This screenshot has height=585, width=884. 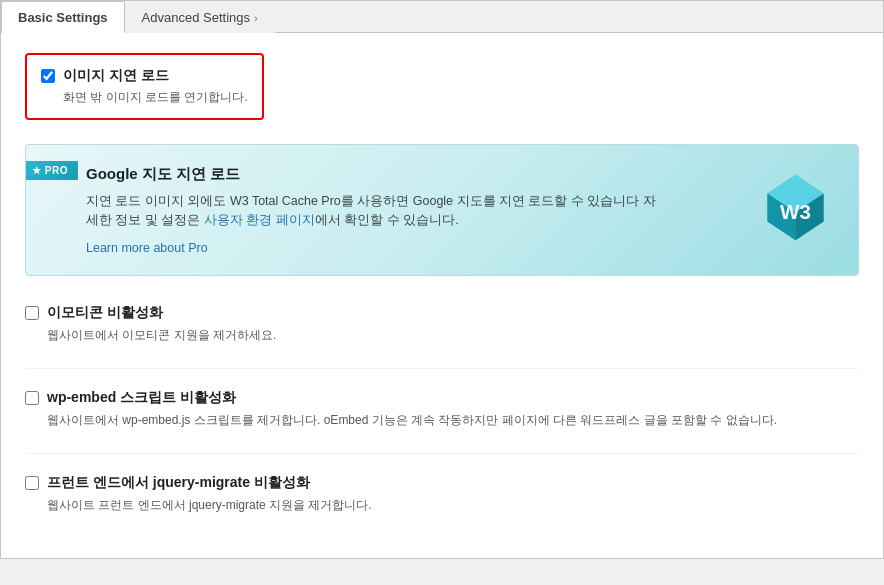 I want to click on pro-description: 지연 로드 이미지 외에도 W3 Total Cache Pro를 사용하면 G…, so click(x=376, y=211).